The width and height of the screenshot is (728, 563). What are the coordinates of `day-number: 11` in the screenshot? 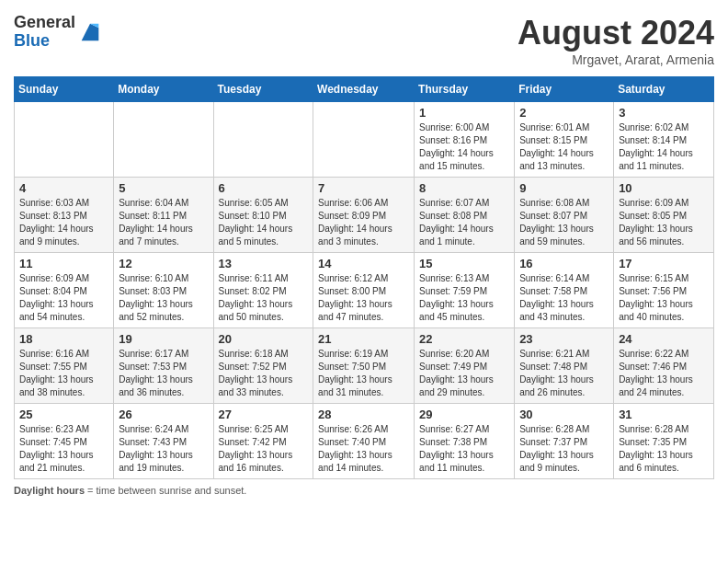 It's located at (64, 263).